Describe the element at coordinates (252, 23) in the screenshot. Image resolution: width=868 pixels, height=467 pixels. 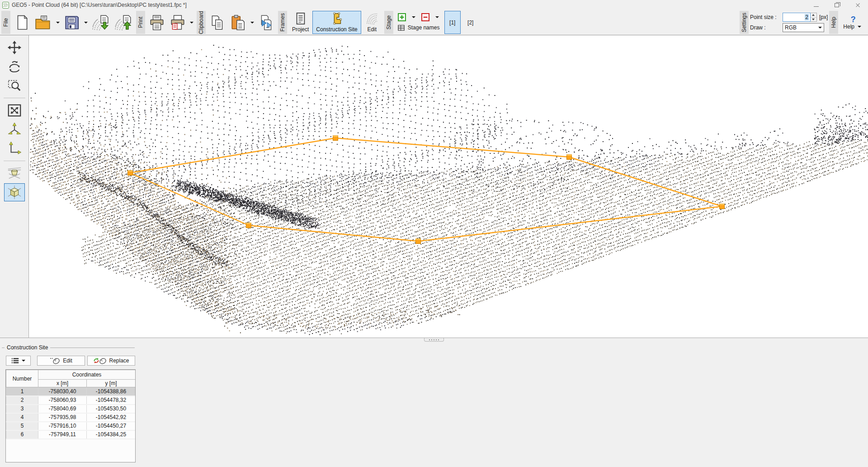
I see `paste-dropdown-caret-icon` at that location.